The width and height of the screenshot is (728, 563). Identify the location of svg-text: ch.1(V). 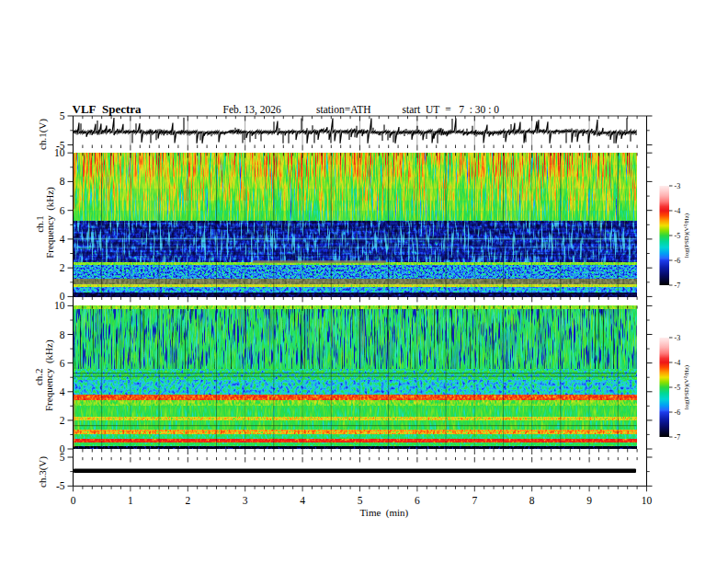
(42, 134).